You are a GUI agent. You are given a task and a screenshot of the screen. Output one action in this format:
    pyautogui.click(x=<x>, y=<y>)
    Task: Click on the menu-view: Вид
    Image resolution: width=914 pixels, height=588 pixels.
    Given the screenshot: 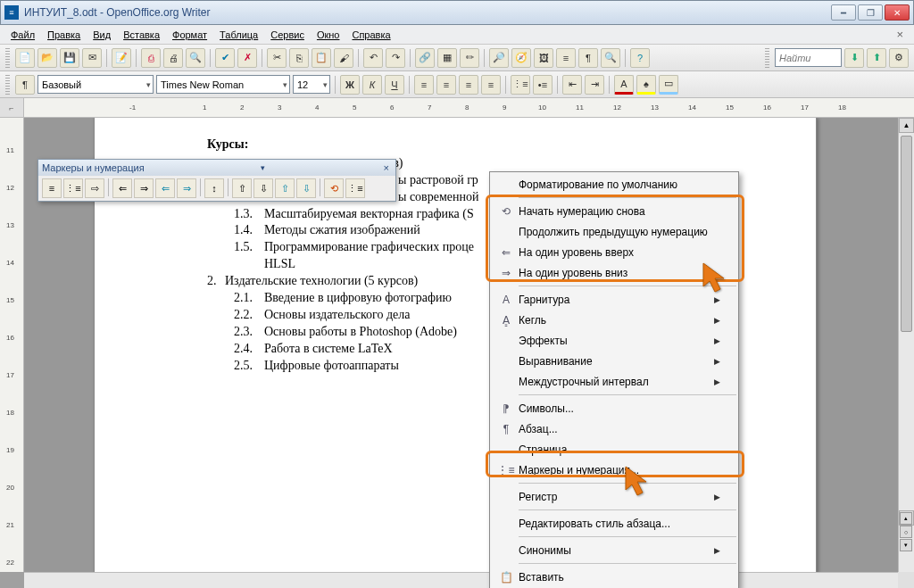 What is the action you would take?
    pyautogui.click(x=102, y=35)
    